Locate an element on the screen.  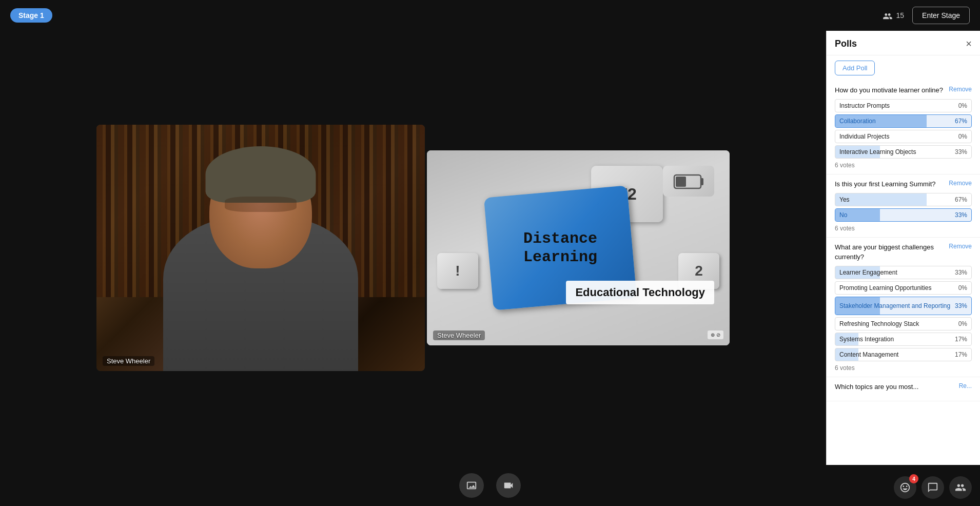
poll-option: Collaboration 67% is located at coordinates (903, 121).